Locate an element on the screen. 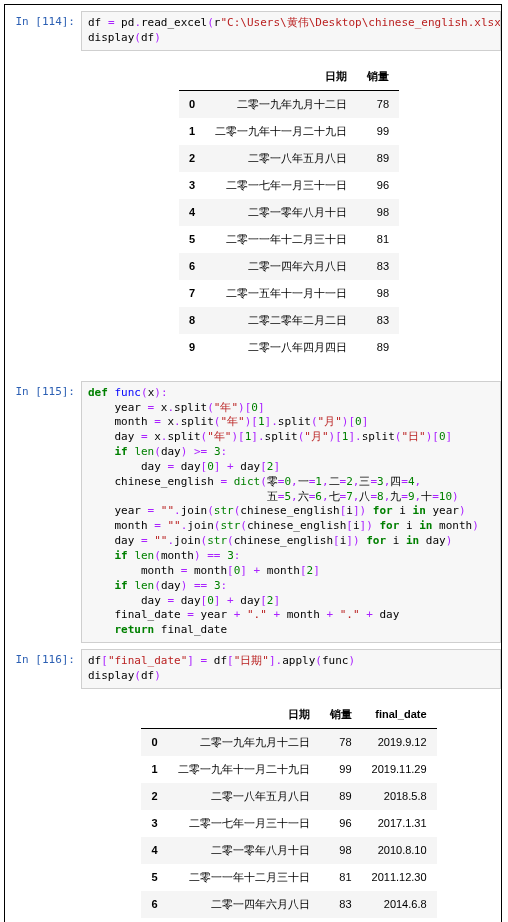 The image size is (508, 922). code-token: apply is located at coordinates (298, 660).